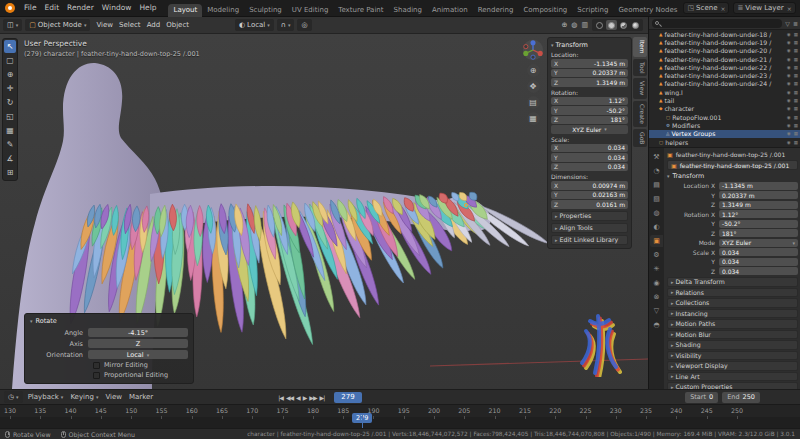 The image size is (800, 439). Describe the element at coordinates (656, 171) in the screenshot. I see `properties-tab-render: ◔` at that location.